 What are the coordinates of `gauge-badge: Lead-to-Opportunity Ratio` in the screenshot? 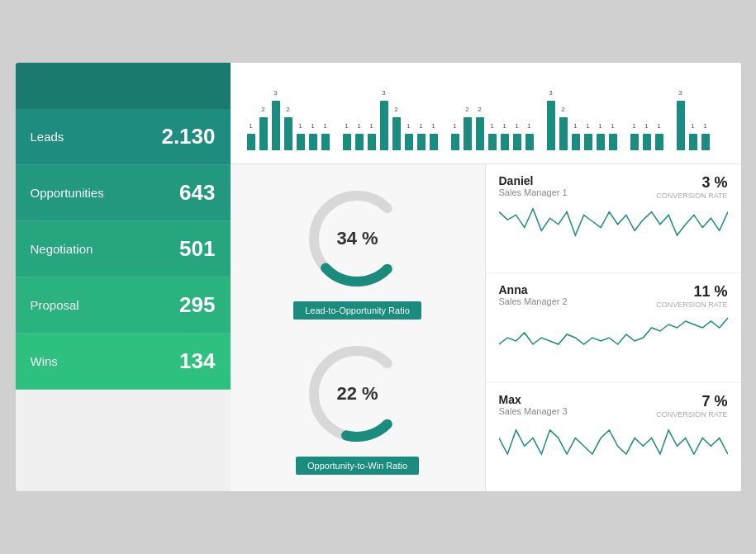 It's located at (357, 310).